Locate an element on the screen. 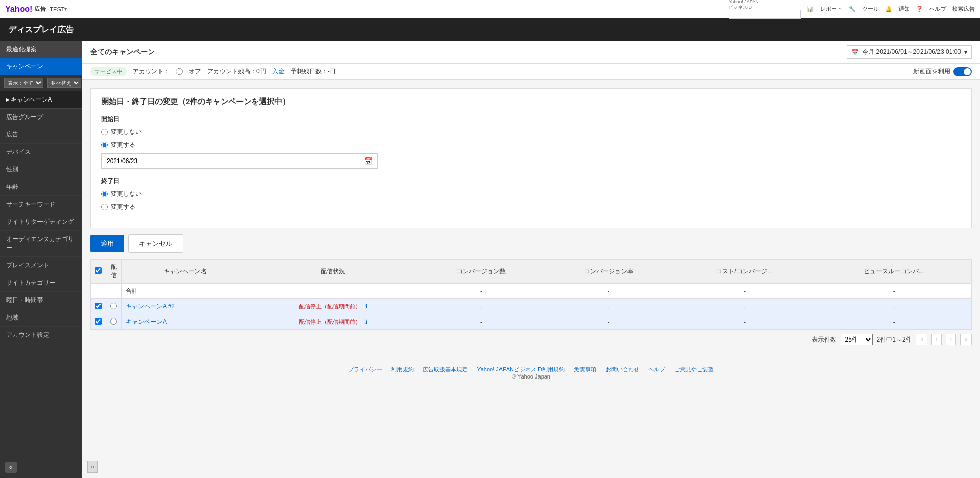  sidebar-item-placement: プレイスメント is located at coordinates (41, 266).